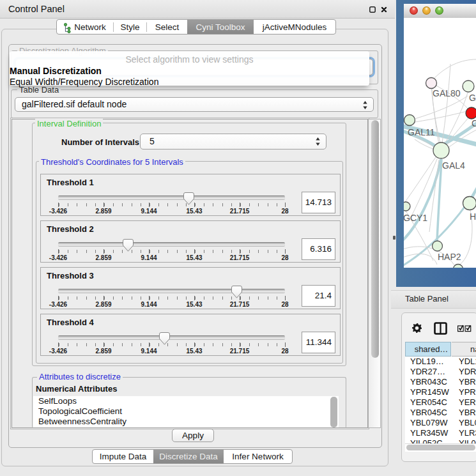 The width and height of the screenshot is (476, 476). I want to click on svg-text: GAL11, so click(422, 132).